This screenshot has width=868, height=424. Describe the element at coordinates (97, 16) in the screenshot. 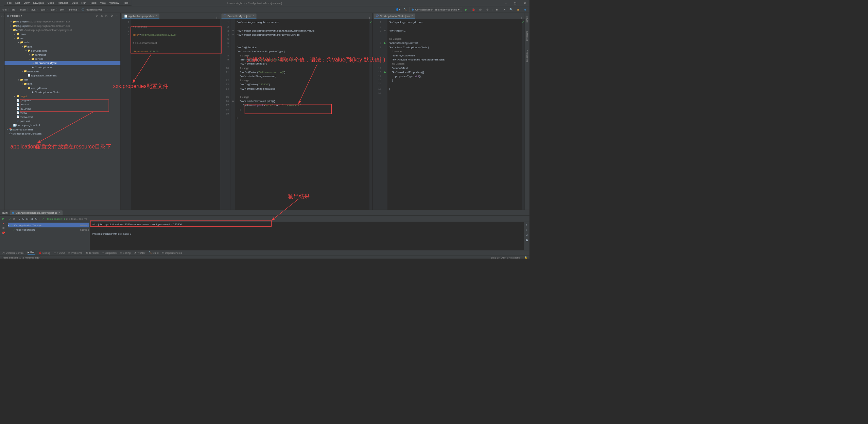

I see `locate-icon: ⊕` at that location.